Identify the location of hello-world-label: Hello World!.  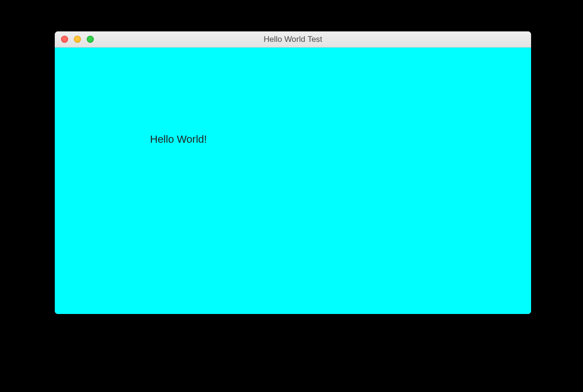
(178, 139).